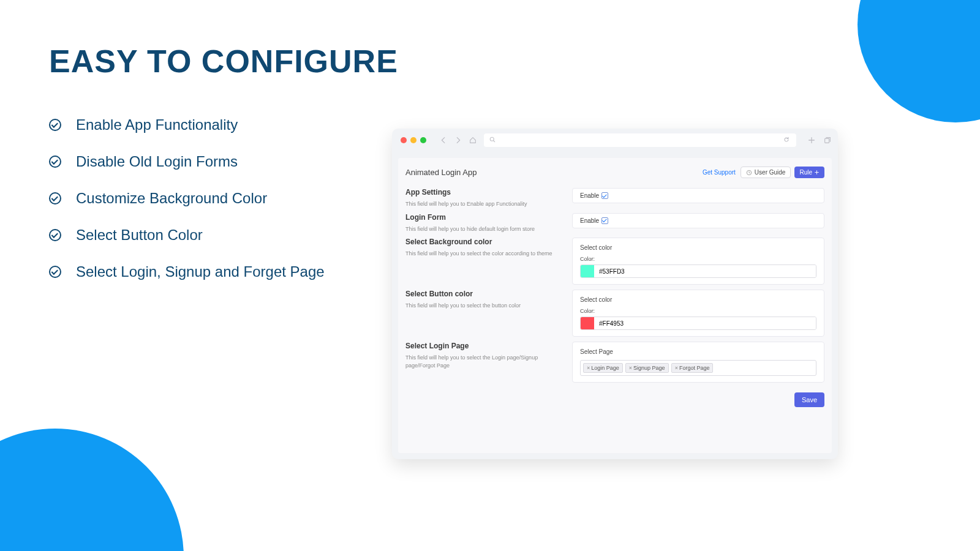  Describe the element at coordinates (485, 229) in the screenshot. I see `section-desc: This field will help you to hide default…` at that location.